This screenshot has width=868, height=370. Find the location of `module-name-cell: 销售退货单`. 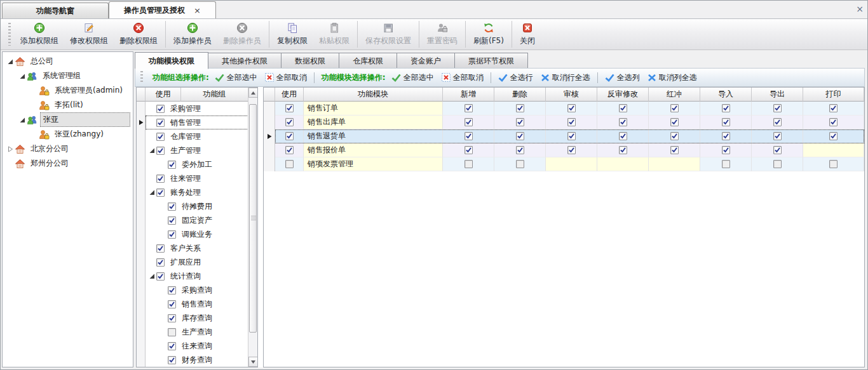

module-name-cell: 销售退货单 is located at coordinates (374, 136).